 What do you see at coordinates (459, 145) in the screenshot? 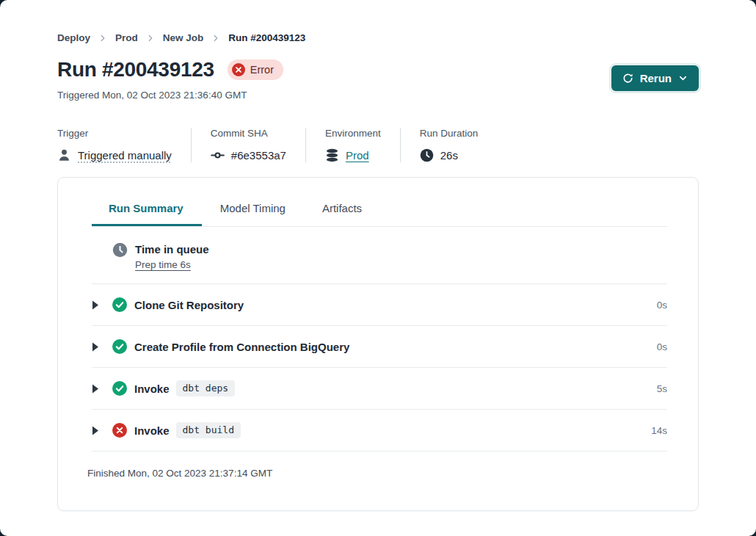
I see `detail-run-duration: Run Duration 26s` at bounding box center [459, 145].